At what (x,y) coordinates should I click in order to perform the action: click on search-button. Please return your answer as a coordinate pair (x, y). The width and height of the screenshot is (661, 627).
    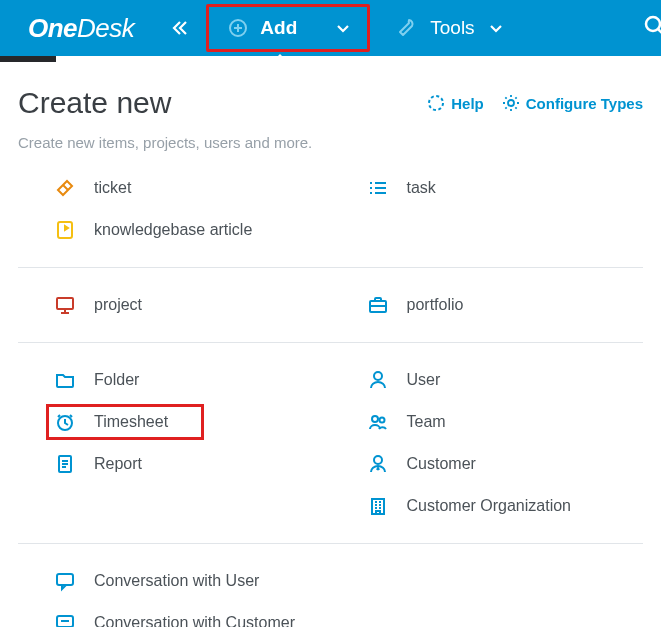
    Looking at the image, I should click on (652, 28).